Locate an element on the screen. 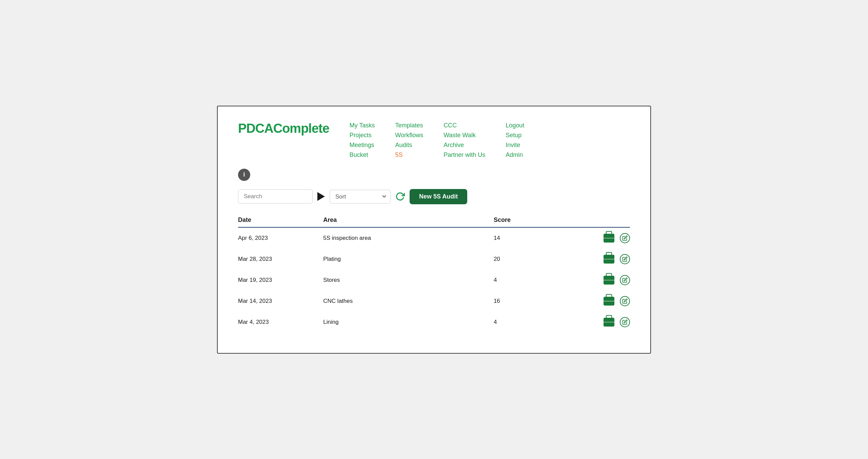 The width and height of the screenshot is (868, 459). cell-score-0: 14 is located at coordinates (536, 238).